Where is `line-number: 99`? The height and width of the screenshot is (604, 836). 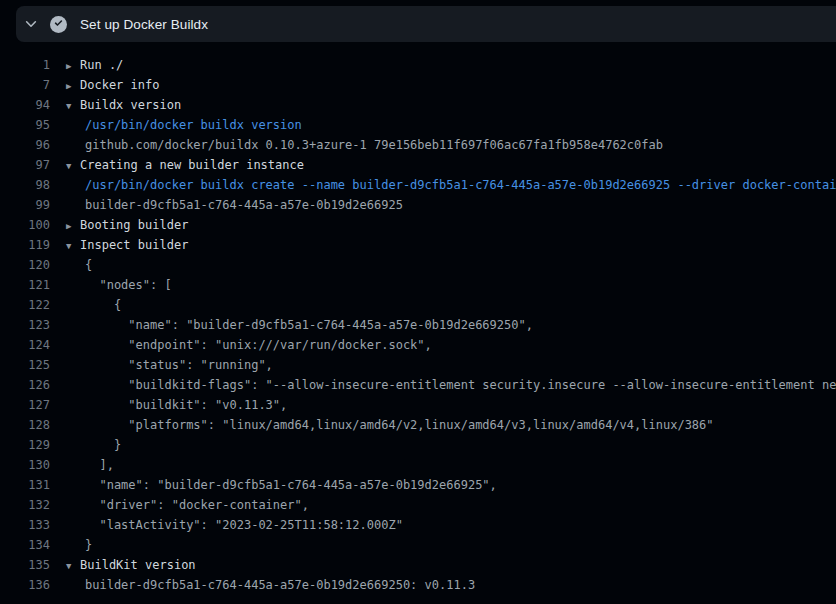
line-number: 99 is located at coordinates (25, 205).